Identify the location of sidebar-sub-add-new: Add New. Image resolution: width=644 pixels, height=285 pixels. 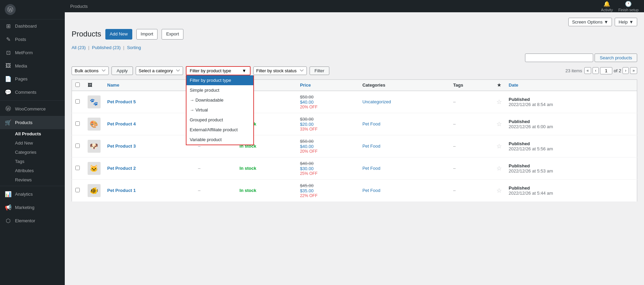
(40, 143).